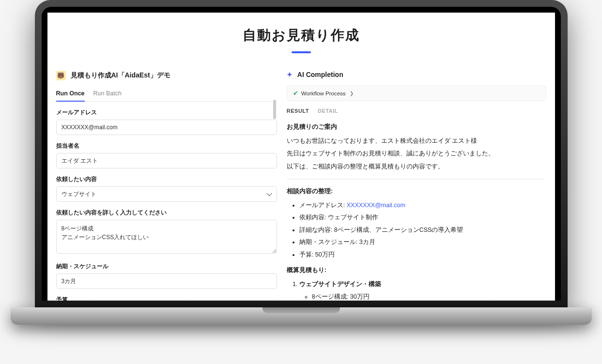 The width and height of the screenshot is (602, 364). What do you see at coordinates (301, 310) in the screenshot?
I see `laptop-notch` at bounding box center [301, 310].